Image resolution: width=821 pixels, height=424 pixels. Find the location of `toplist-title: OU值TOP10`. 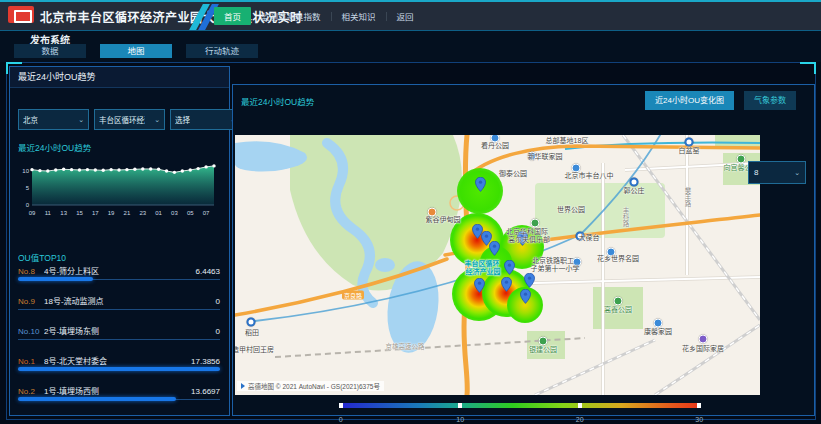

toplist-title: OU值TOP10 is located at coordinates (42, 257).